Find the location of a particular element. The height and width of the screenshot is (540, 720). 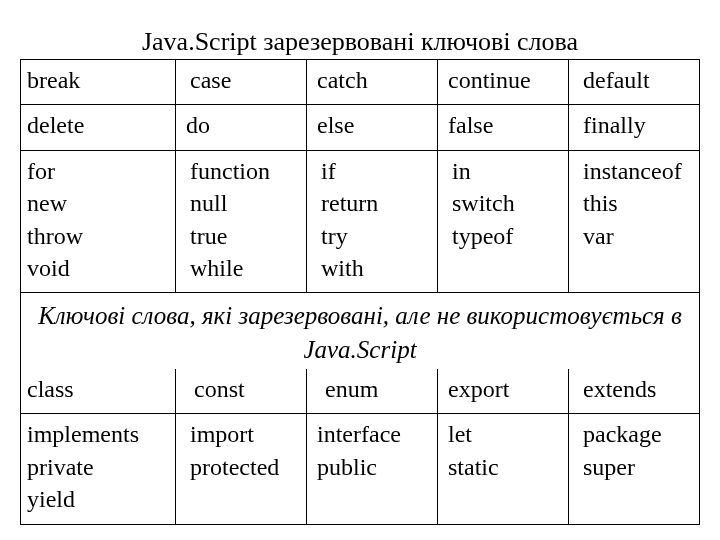

table-cell: default is located at coordinates (634, 82).